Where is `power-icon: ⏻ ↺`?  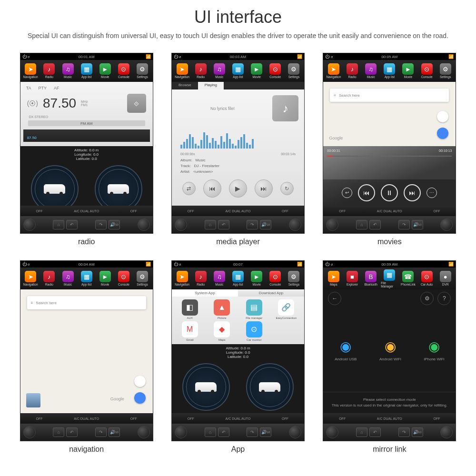 power-icon: ⏻ ↺ is located at coordinates (27, 57).